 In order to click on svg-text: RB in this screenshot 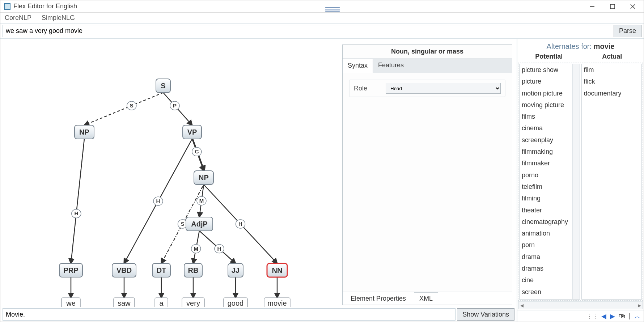, I will do `click(193, 270)`.